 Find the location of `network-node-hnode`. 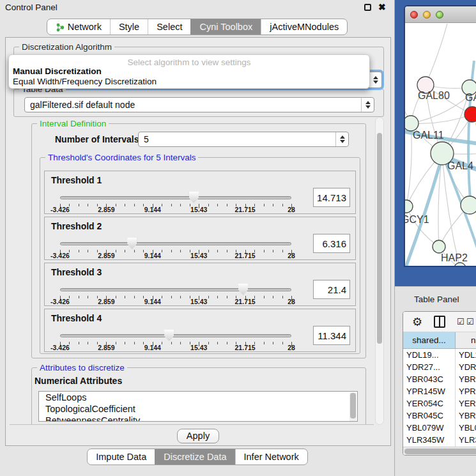

network-node-hnode is located at coordinates (468, 205).